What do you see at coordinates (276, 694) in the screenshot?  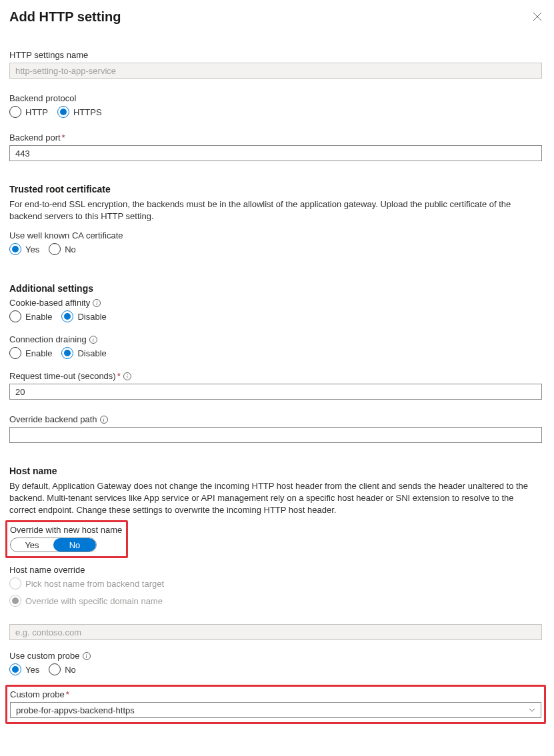 I see `custom-probe-field-label: Custom probe*` at bounding box center [276, 694].